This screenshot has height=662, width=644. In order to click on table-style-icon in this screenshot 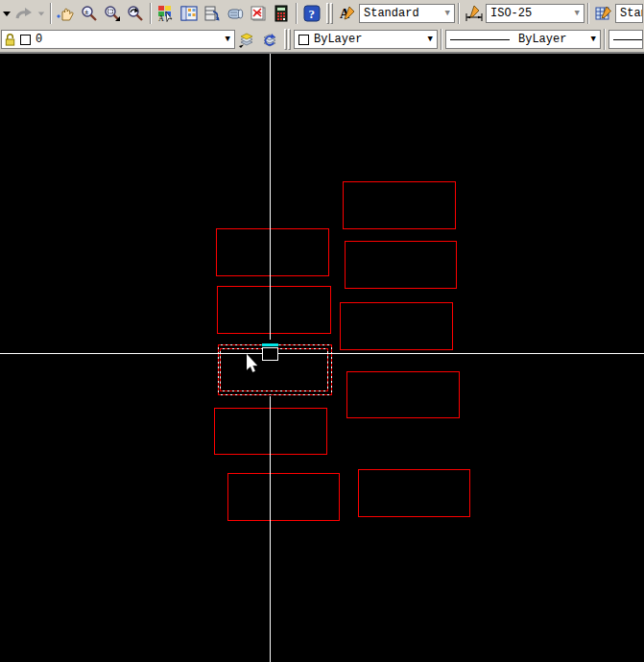, I will do `click(604, 13)`.